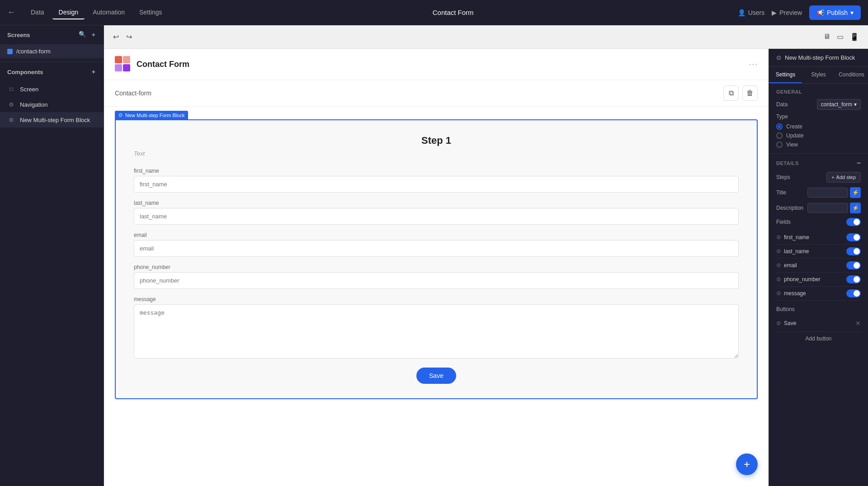  Describe the element at coordinates (818, 145) in the screenshot. I see `radio-view: View` at that location.